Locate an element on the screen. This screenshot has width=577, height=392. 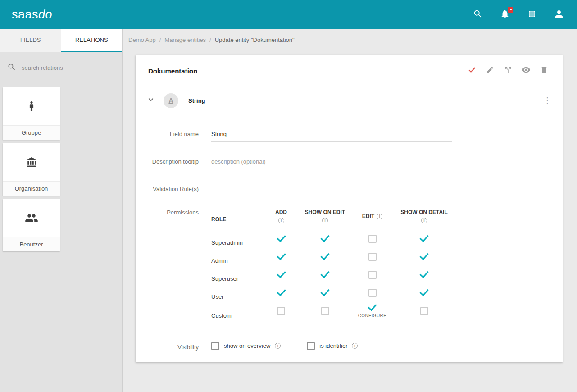
permissions-form-label: Permissions is located at coordinates (172, 263).